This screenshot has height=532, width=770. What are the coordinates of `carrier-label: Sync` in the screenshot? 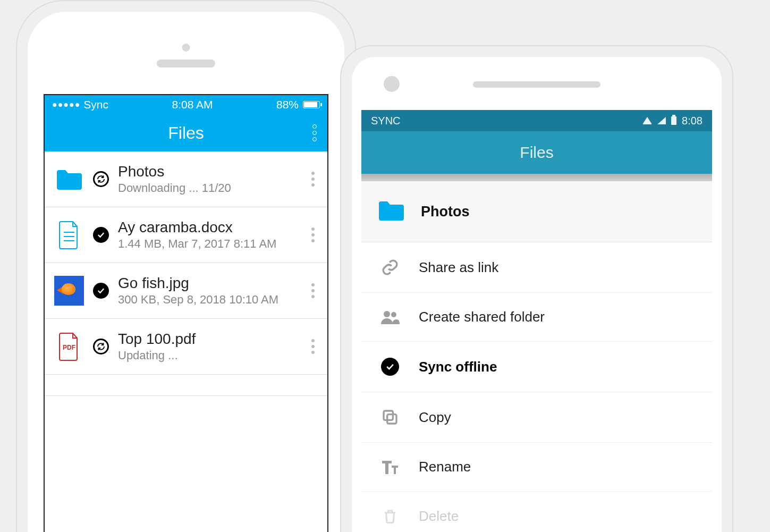 It's located at (96, 105).